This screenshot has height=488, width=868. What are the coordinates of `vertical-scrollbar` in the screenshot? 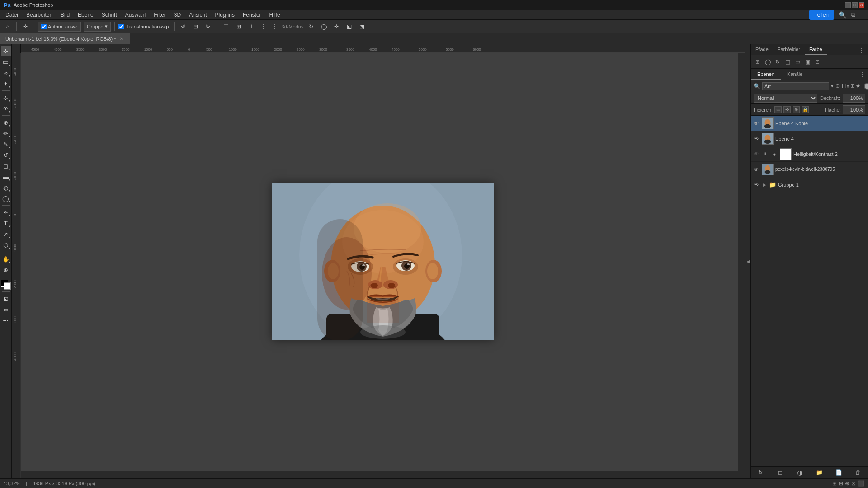 It's located at (741, 262).